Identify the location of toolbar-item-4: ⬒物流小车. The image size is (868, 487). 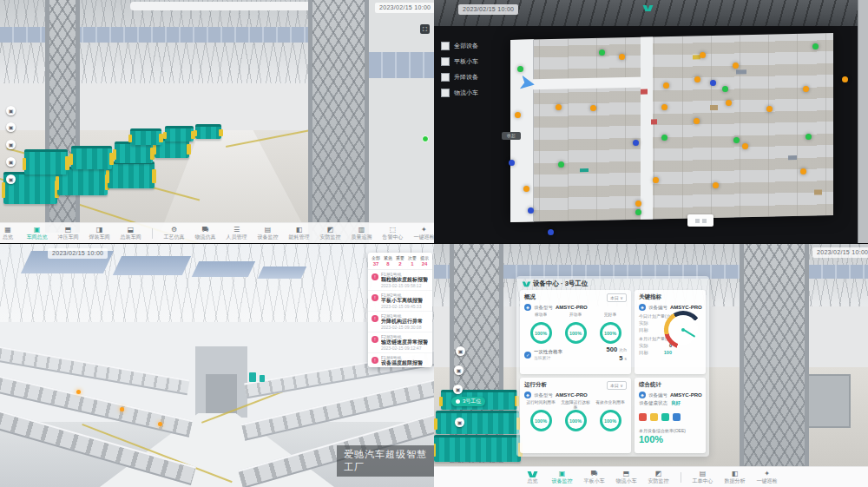
(627, 477).